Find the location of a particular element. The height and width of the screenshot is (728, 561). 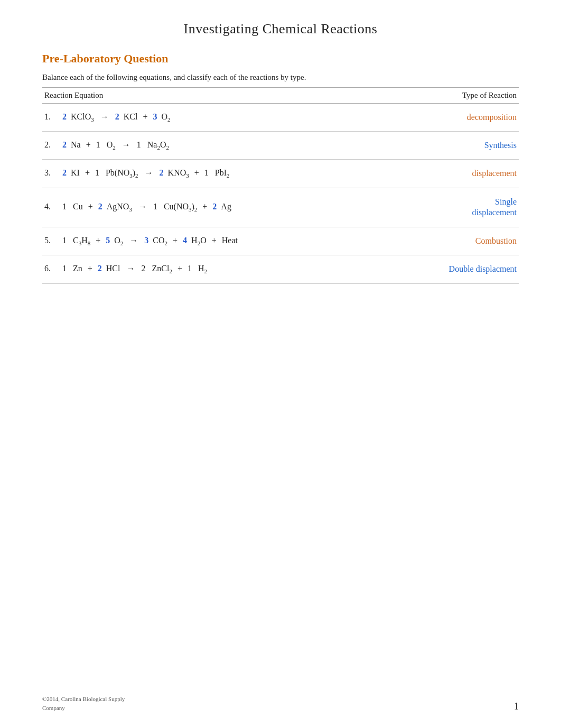

plus-5-2: + is located at coordinates (175, 241).